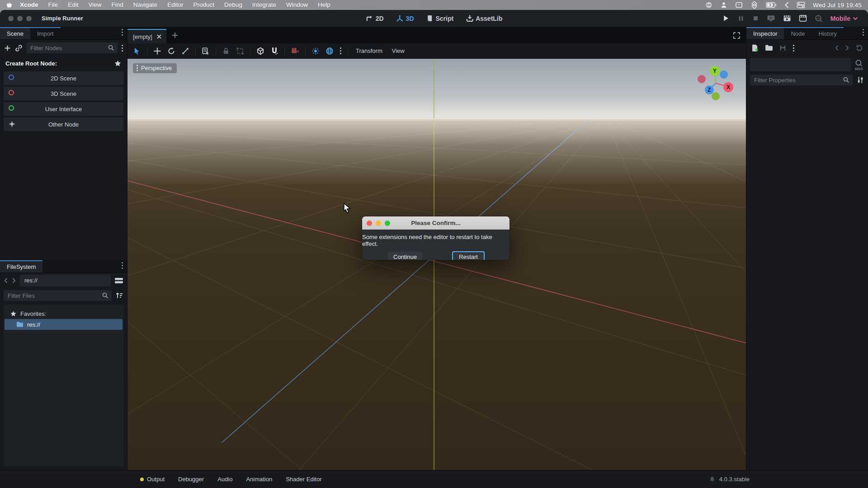  Describe the element at coordinates (484, 18) in the screenshot. I see `mode-assetlib-button: AssetLib` at that location.